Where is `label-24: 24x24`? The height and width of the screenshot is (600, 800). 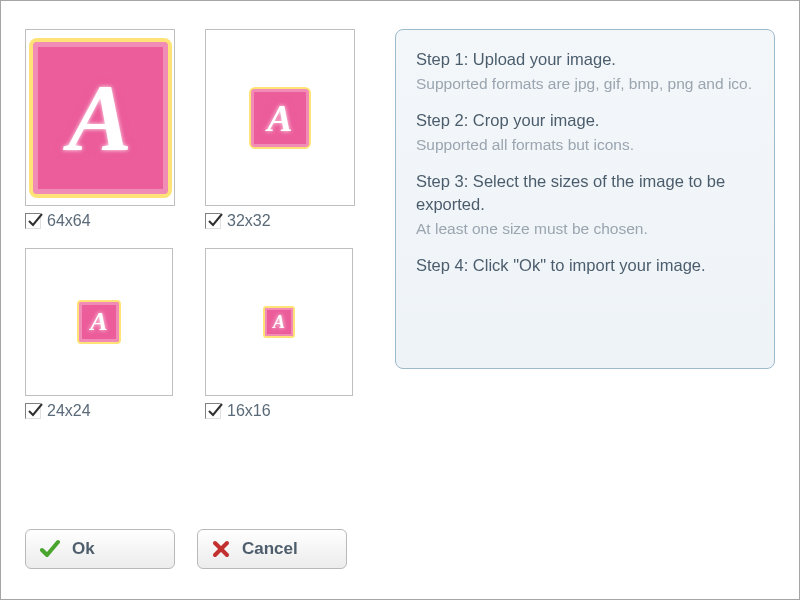 label-24: 24x24 is located at coordinates (69, 411).